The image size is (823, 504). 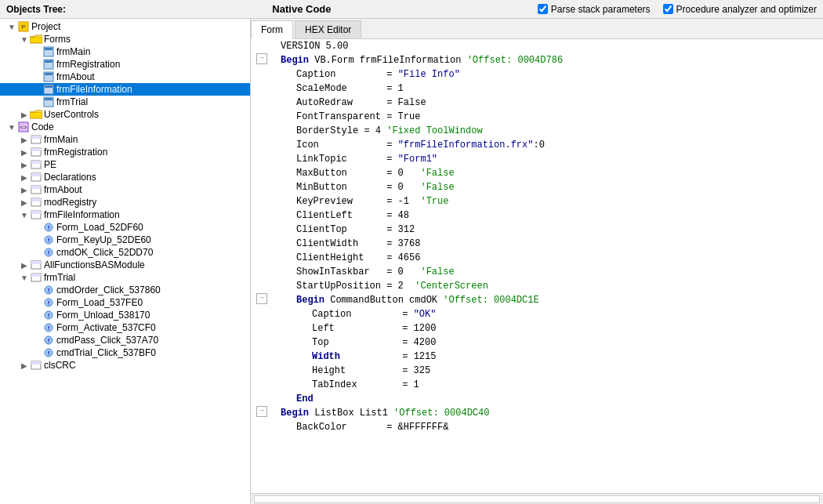 I want to click on tree-item-forms: ▼ Forms, so click(x=125, y=39).